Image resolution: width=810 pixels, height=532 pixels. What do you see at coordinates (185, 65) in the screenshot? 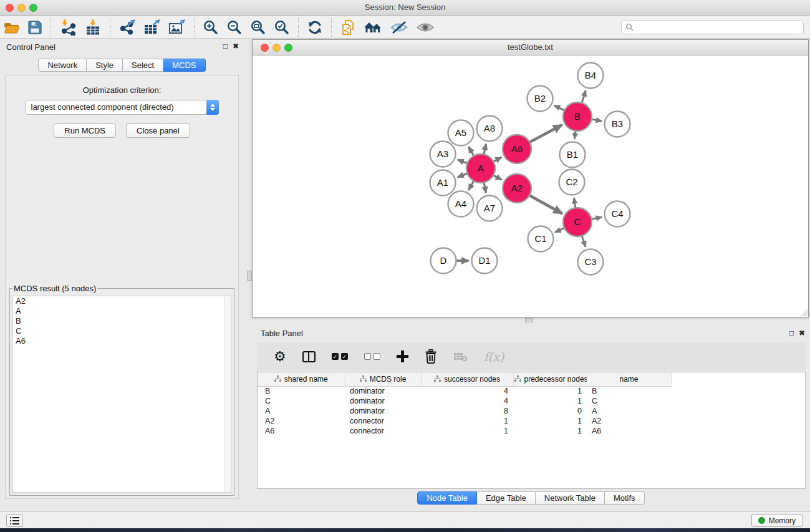
I see `tab-mcds: MCDS` at bounding box center [185, 65].